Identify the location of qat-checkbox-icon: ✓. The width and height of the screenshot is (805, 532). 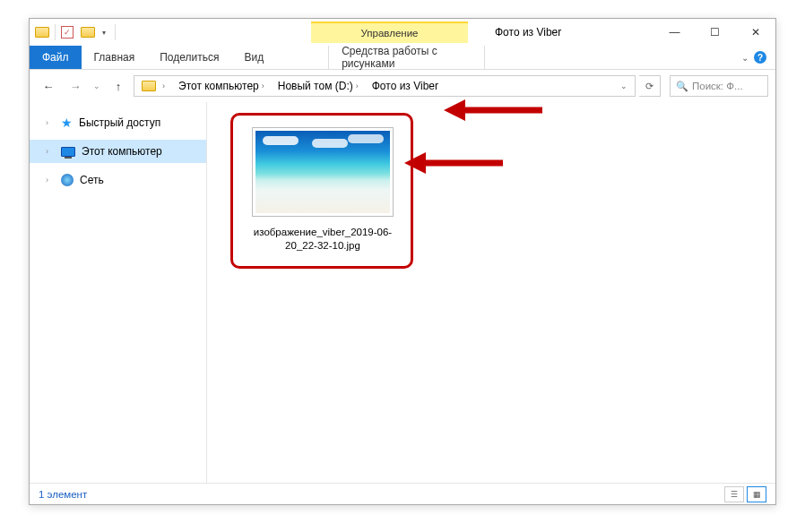
(67, 32).